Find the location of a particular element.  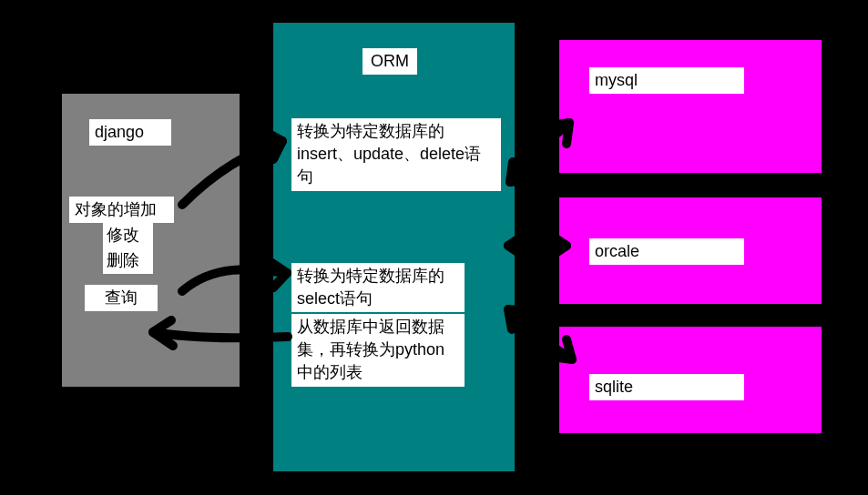

db-oracle-label: orcale is located at coordinates (667, 251).